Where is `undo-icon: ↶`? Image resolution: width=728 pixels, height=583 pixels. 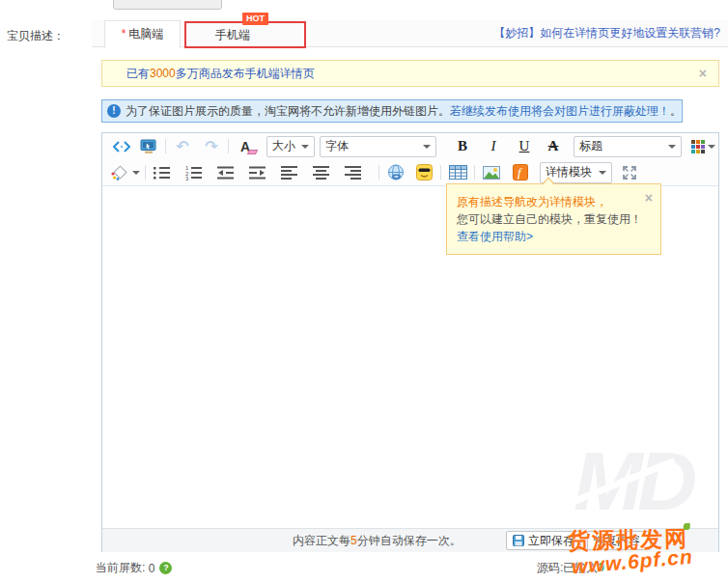 undo-icon: ↶ is located at coordinates (182, 147).